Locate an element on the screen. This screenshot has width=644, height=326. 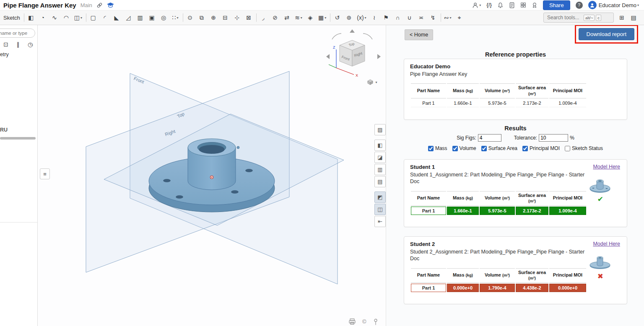
horizontal-scrollbar is located at coordinates (18, 138).